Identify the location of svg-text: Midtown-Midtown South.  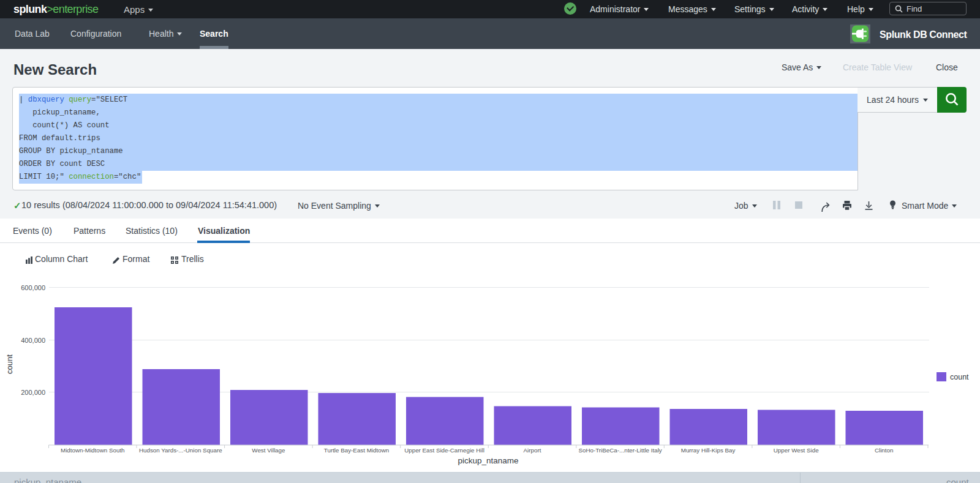
(93, 451).